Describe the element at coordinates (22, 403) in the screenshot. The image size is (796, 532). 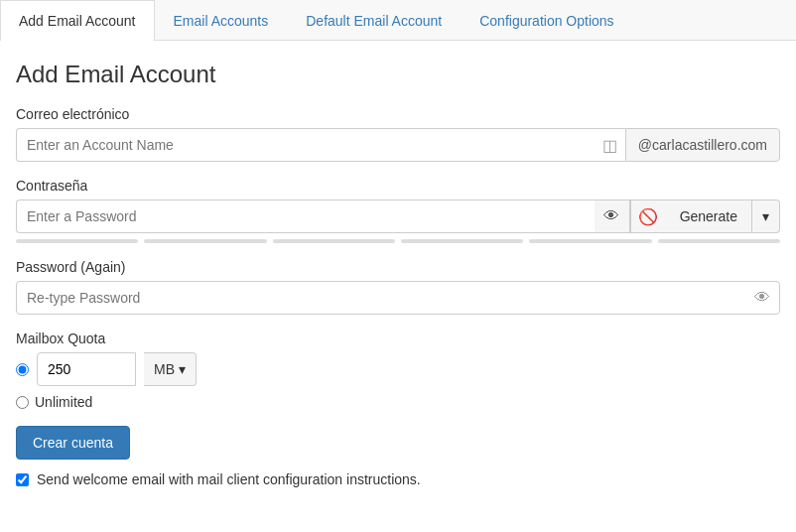
I see `unlimited-radio` at that location.